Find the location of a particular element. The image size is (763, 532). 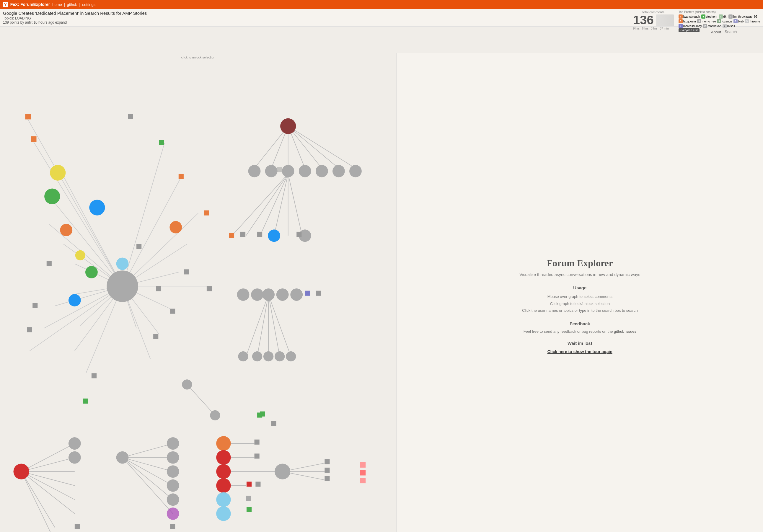

nav-home: home is located at coordinates (57, 5).